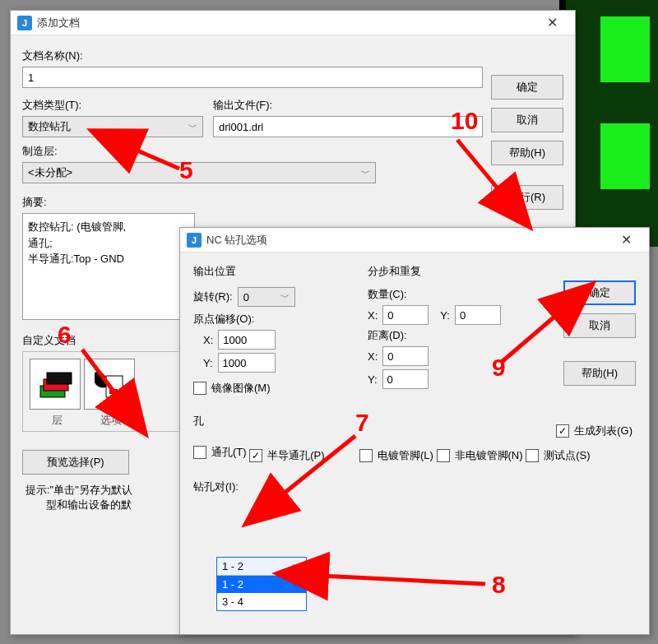 The image size is (658, 644). I want to click on fab-layer-value: <未分配>, so click(50, 173).